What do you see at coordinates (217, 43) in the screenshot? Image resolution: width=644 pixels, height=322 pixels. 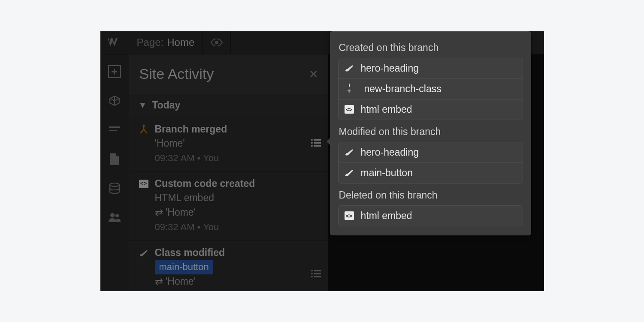 I see `preview-toggle` at bounding box center [217, 43].